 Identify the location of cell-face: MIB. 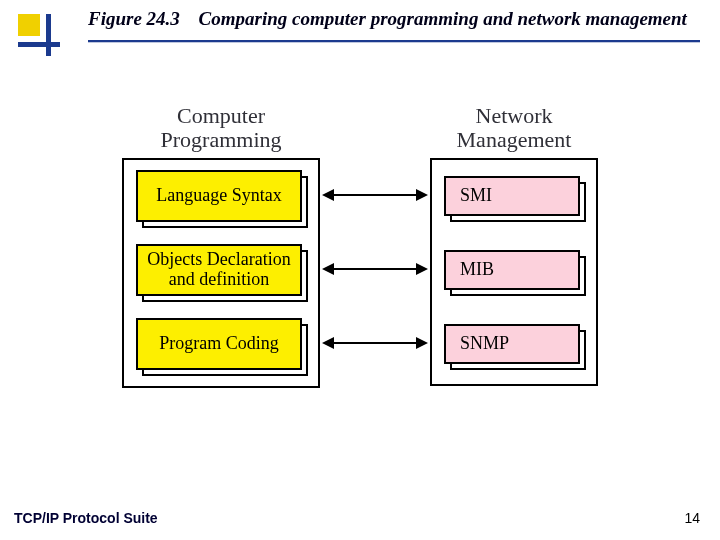
(512, 270).